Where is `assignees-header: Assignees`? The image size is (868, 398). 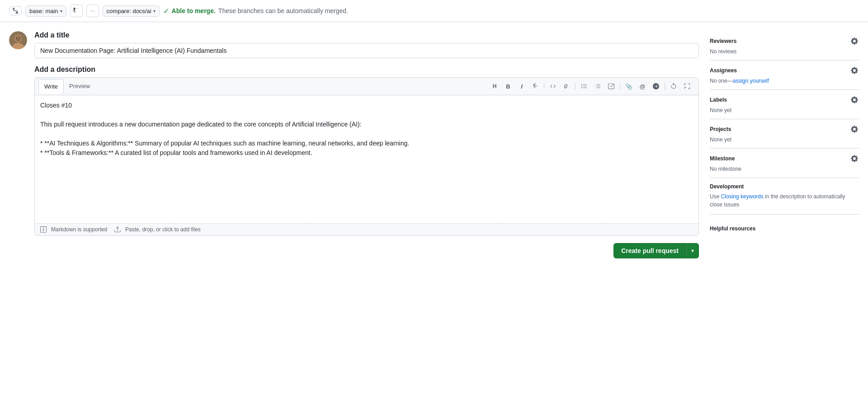 assignees-header: Assignees is located at coordinates (784, 70).